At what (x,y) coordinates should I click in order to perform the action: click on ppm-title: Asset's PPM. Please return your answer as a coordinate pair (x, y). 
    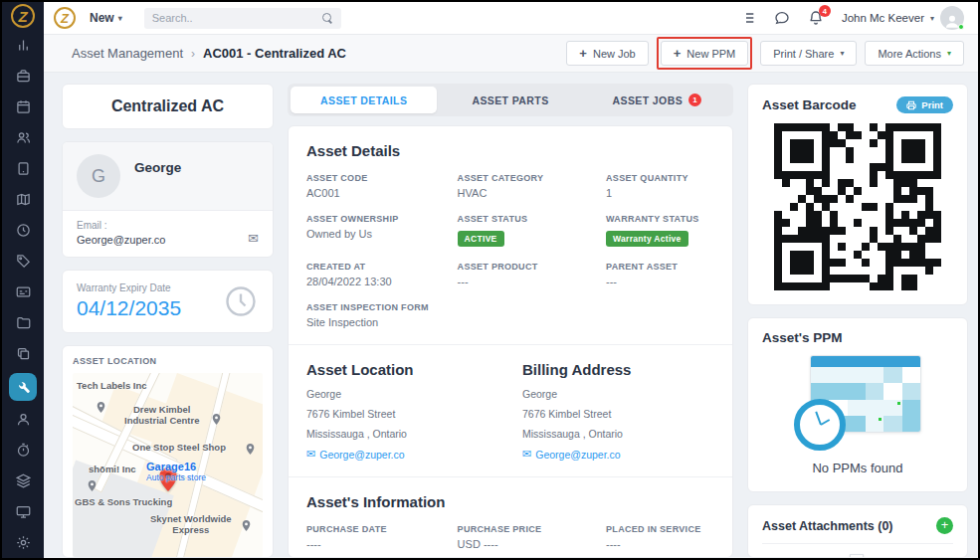
    Looking at the image, I should click on (858, 338).